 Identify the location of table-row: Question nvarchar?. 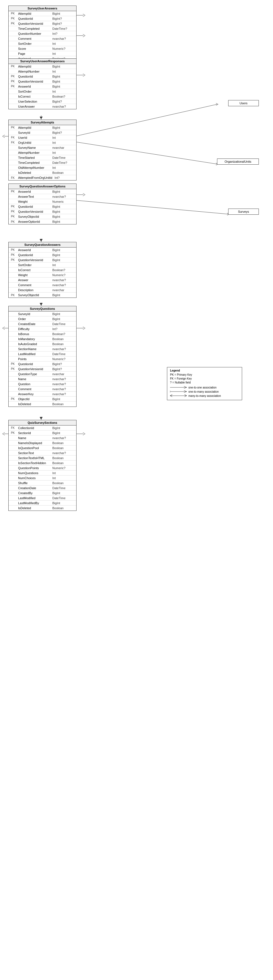
(43, 384).